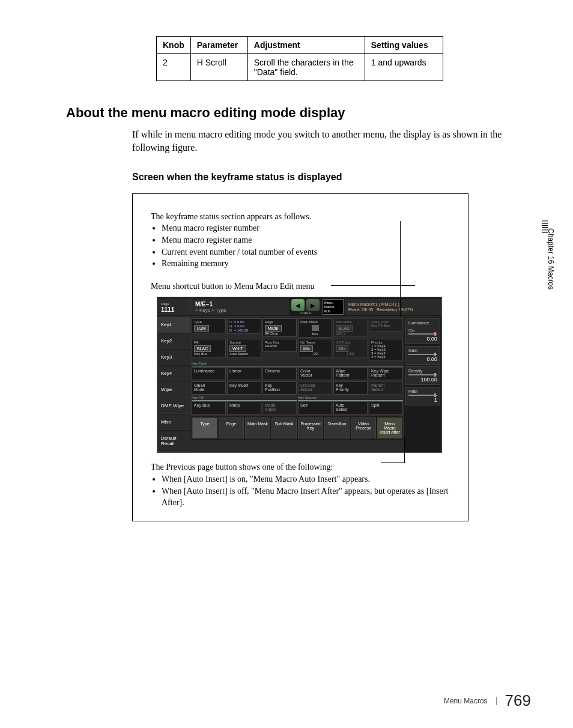  I want to click on fill-cell: FillBLACKey Bus, so click(209, 348).